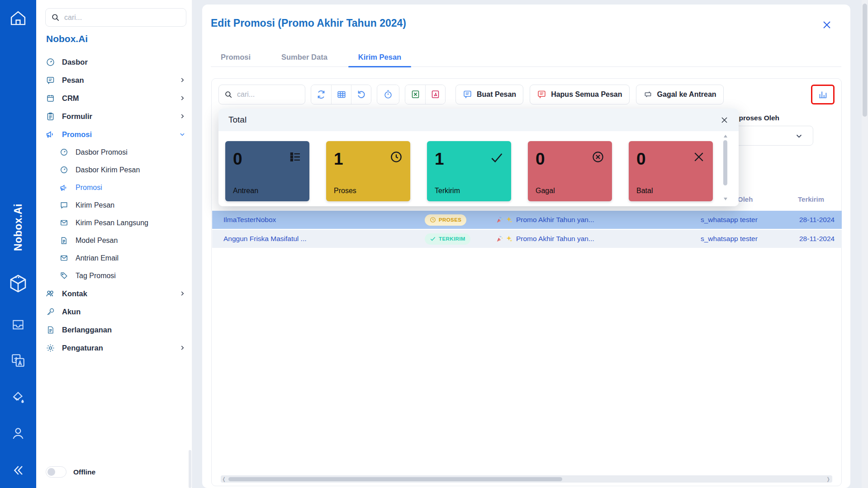 This screenshot has height=488, width=868. What do you see at coordinates (18, 244) in the screenshot?
I see `app-rail: Nobox.Ai` at bounding box center [18, 244].